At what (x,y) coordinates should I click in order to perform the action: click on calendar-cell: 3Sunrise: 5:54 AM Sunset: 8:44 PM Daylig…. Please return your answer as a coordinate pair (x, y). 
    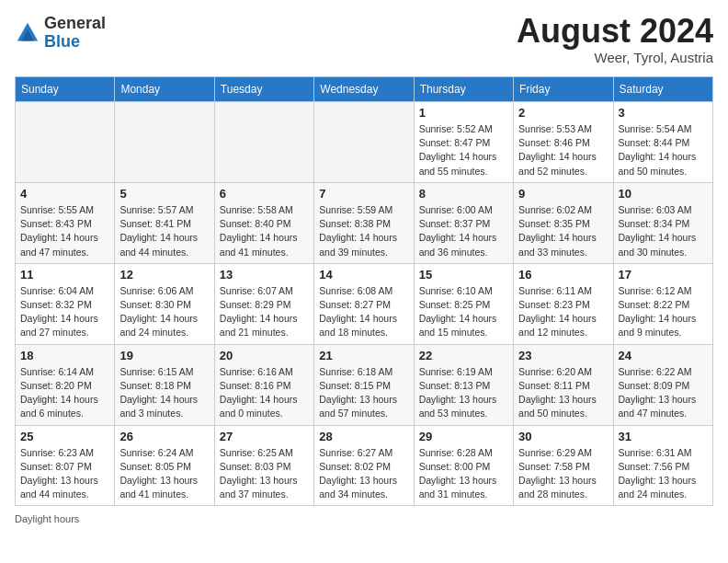
    Looking at the image, I should click on (663, 143).